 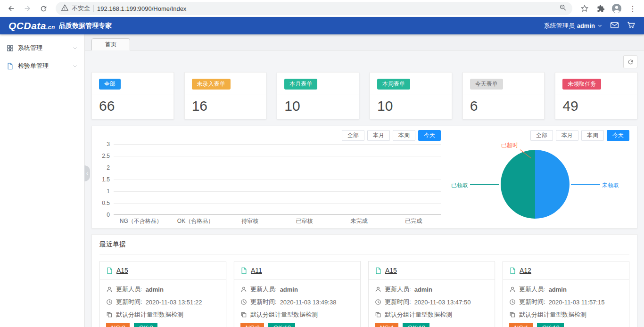 What do you see at coordinates (107, 180) in the screenshot?
I see `y-axis: 3 2.5 2 1.5 1 0.5 0` at bounding box center [107, 180].